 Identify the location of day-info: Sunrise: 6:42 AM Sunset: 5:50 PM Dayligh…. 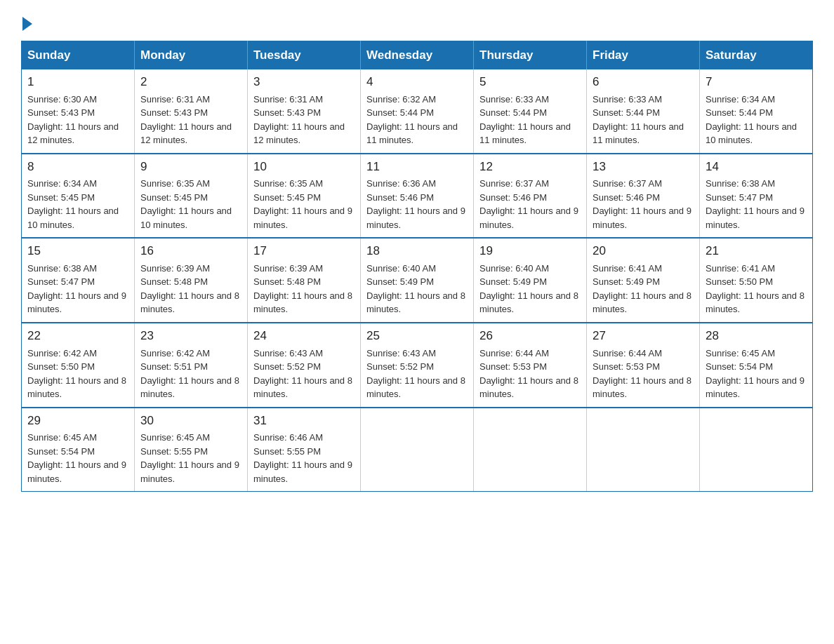
(78, 374).